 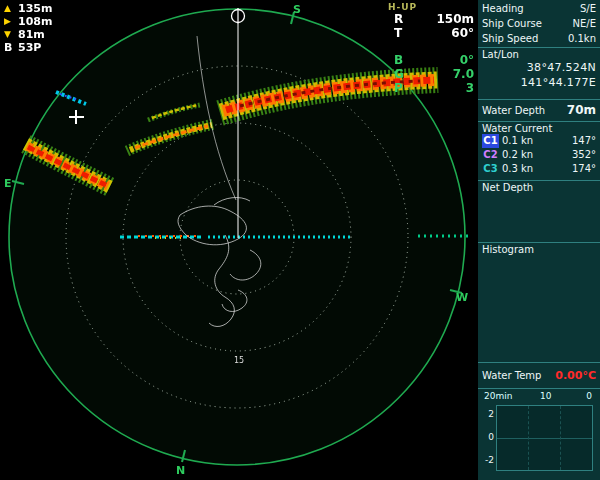 I want to click on c3-badge: C3, so click(x=490, y=169).